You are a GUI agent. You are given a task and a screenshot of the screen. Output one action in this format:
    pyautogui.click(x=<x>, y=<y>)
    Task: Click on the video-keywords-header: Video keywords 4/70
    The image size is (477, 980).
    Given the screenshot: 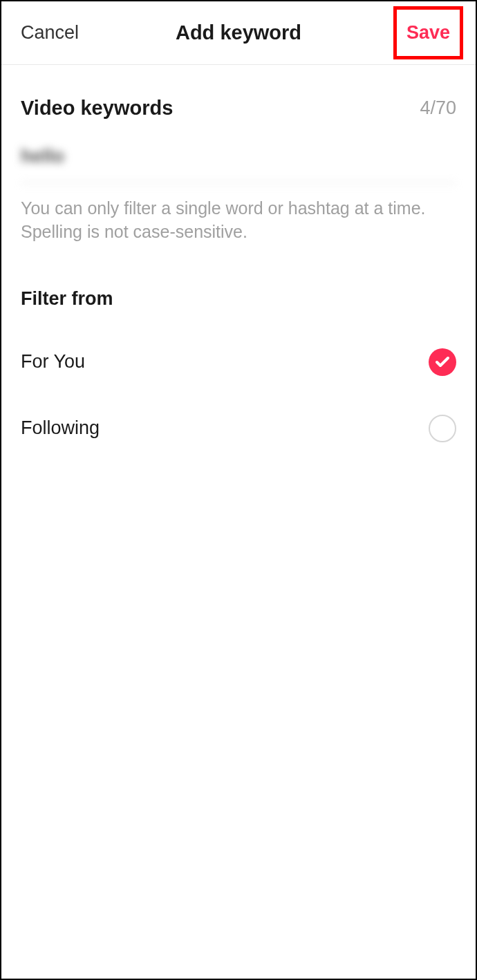 What is the action you would take?
    pyautogui.click(x=238, y=93)
    